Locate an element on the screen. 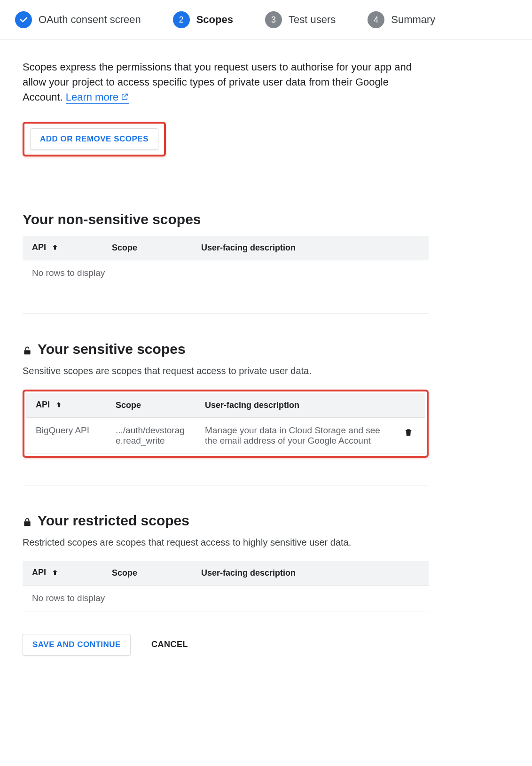 The image size is (532, 766). table-row: BigQuery API .../auth/devstorage.read_wr… is located at coordinates (226, 435).